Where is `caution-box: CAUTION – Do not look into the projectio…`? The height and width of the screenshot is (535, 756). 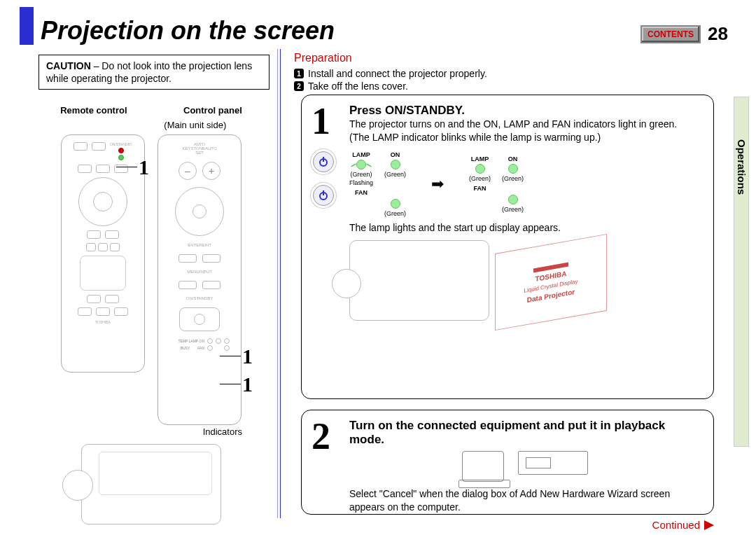 caution-box: CAUTION – Do not look into the projectio… is located at coordinates (154, 72).